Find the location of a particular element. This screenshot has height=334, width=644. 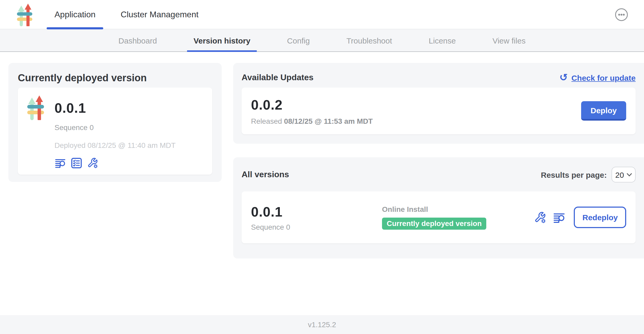

check-for-update-link: ↺ Check for update is located at coordinates (597, 78).